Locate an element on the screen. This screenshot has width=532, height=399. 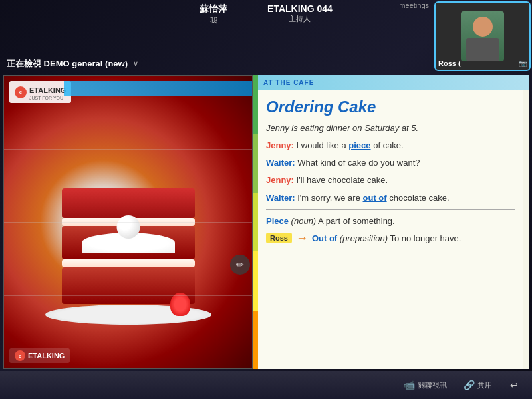
dialogue-1-pre: I would like a is located at coordinates (323, 145).